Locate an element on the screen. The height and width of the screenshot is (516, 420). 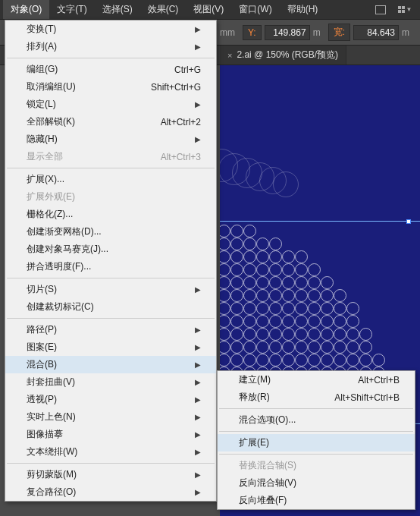
menu-item-label: 扩展(E) is located at coordinates (254, 443).